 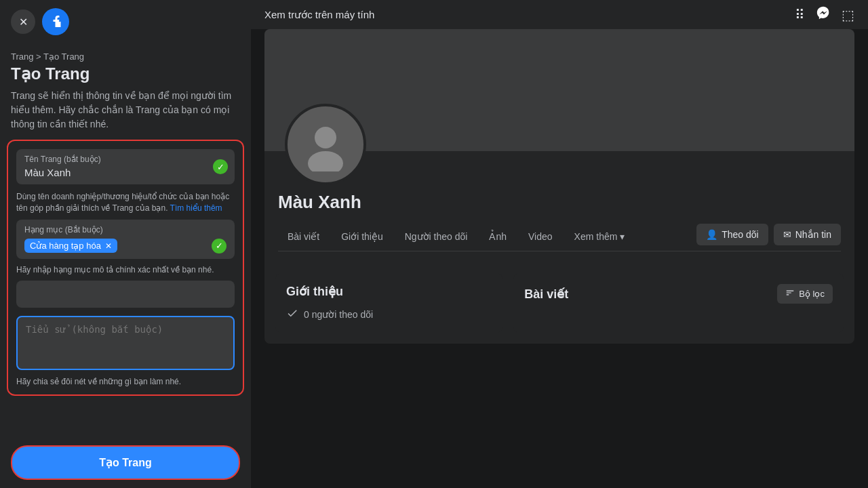 What do you see at coordinates (812, 294) in the screenshot?
I see `filter-label: Bộ lọc` at bounding box center [812, 294].